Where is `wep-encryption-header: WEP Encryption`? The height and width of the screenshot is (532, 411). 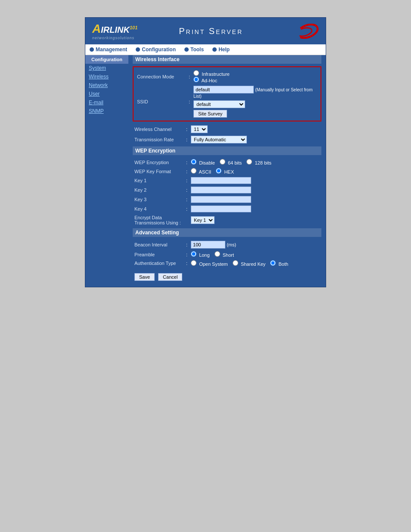 wep-encryption-header: WEP Encryption is located at coordinates (227, 151).